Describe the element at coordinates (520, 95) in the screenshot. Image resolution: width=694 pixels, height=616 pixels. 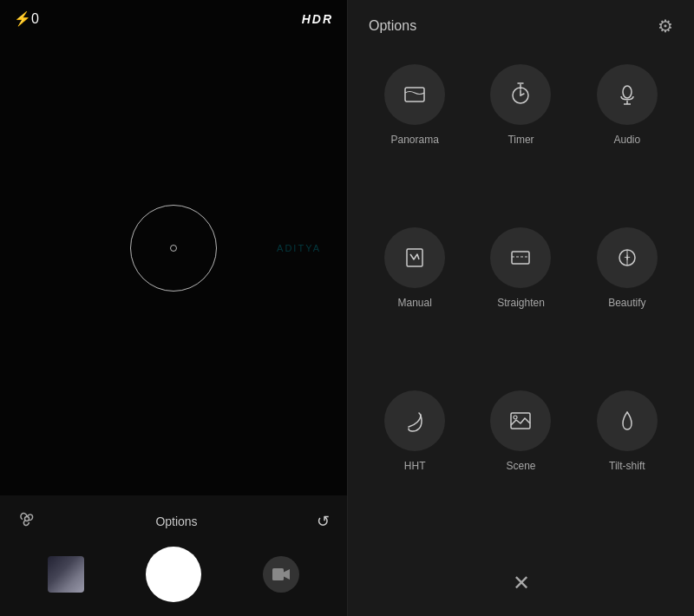
I see `option-circle-timer` at that location.